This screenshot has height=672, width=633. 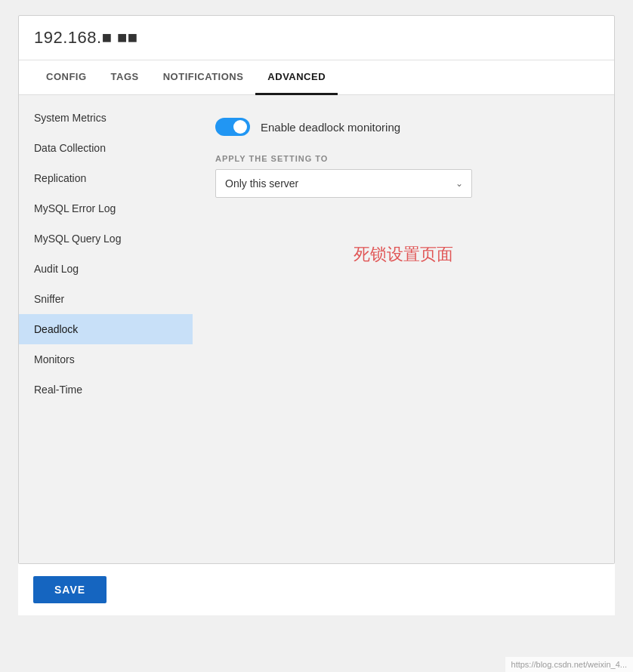 What do you see at coordinates (344, 183) in the screenshot?
I see `apply-setting-dropdown: Only this server All servers` at bounding box center [344, 183].